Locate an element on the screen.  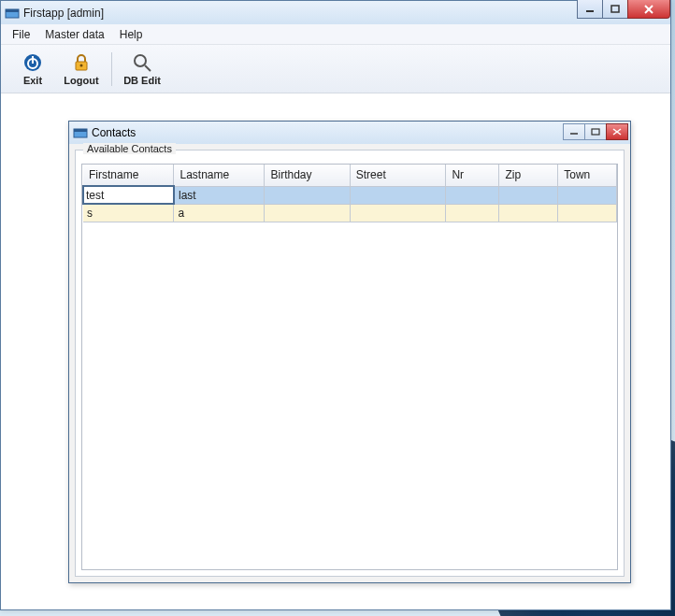
main-window-controls is located at coordinates (625, 9).